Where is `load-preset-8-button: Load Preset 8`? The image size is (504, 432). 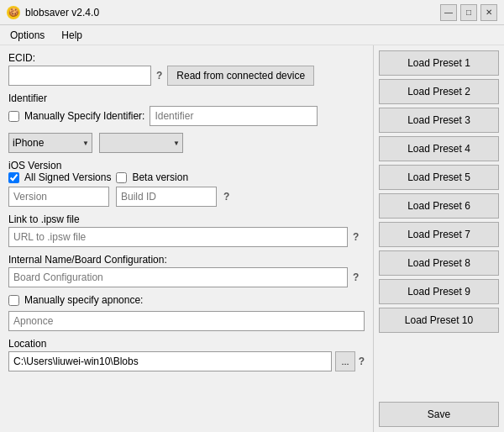
load-preset-8-button: Load Preset 8 is located at coordinates (438, 263).